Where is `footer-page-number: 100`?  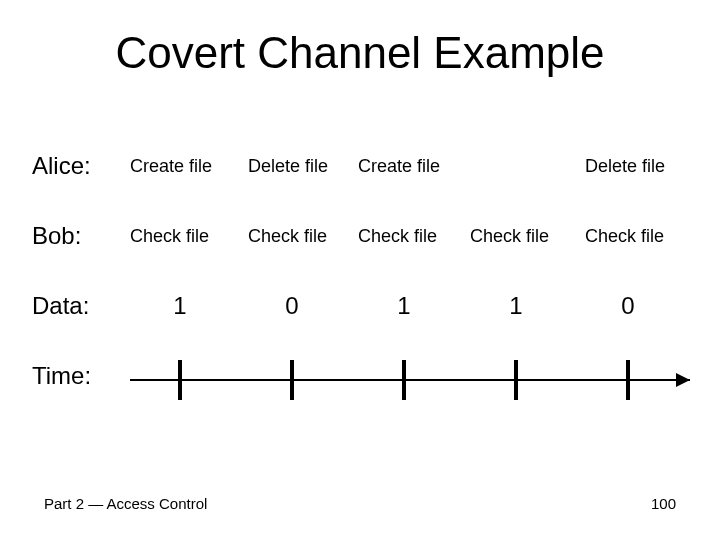
footer-page-number: 100 is located at coordinates (664, 504).